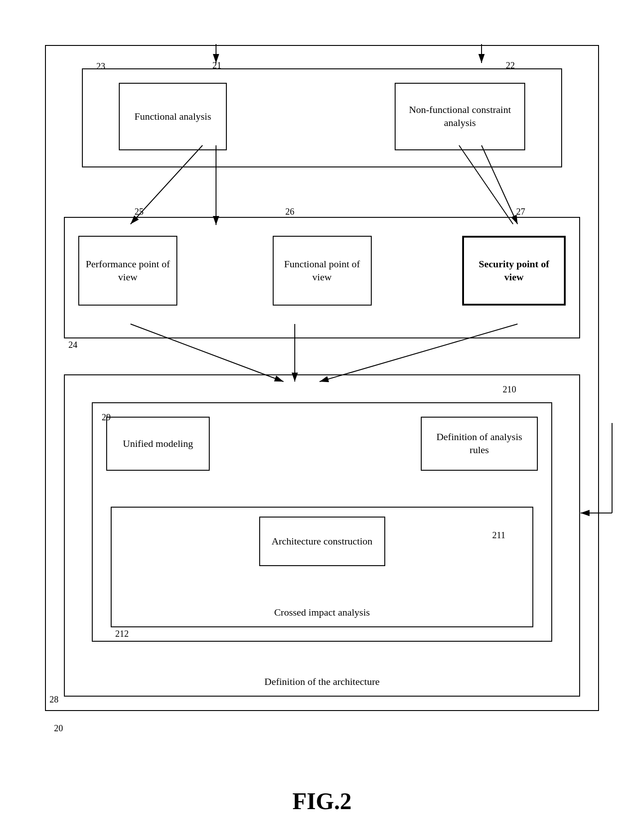 The height and width of the screenshot is (828, 644). Describe the element at coordinates (173, 117) in the screenshot. I see `functional-analysis-box: Functional analysis` at that location.